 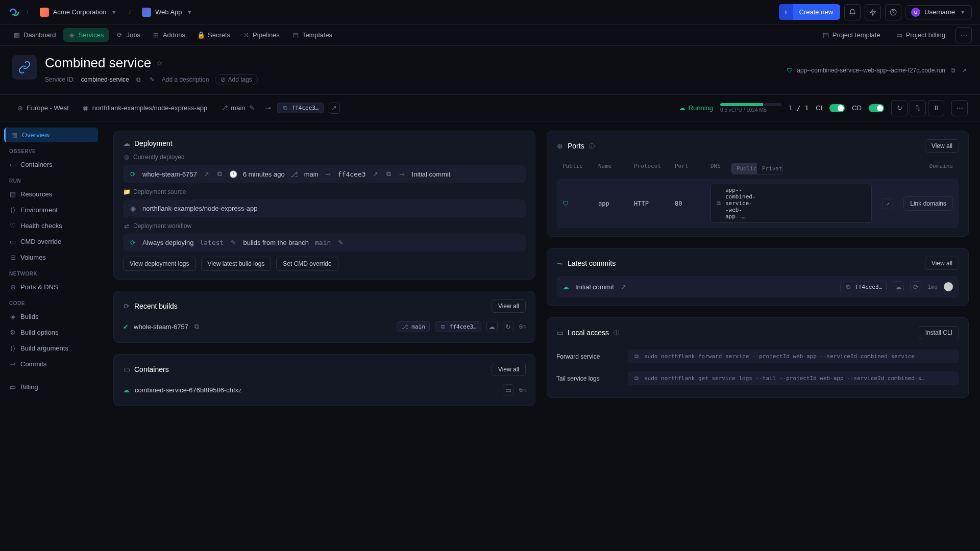 What do you see at coordinates (128, 35) in the screenshot?
I see `nav-jobs: ⟳Jobs` at bounding box center [128, 35].